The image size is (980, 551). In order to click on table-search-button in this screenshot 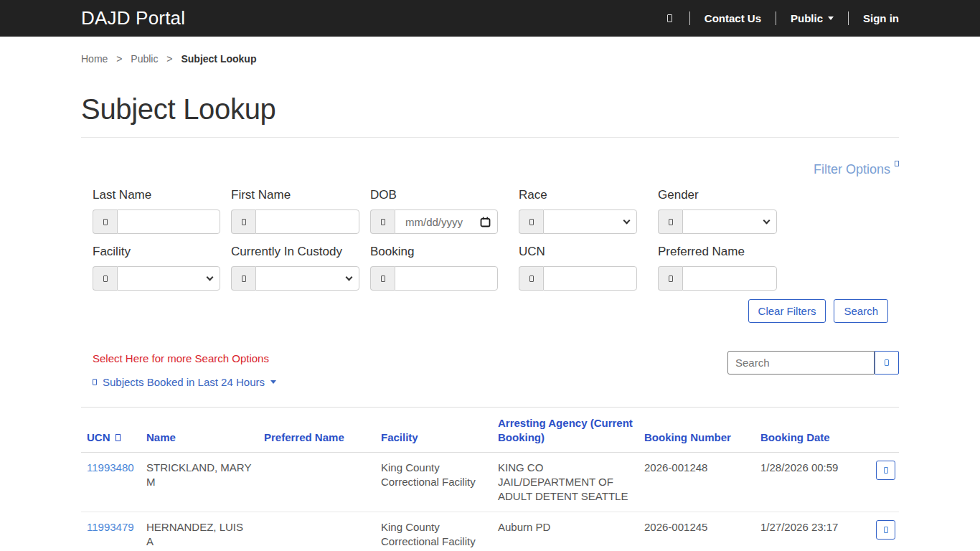, I will do `click(887, 363)`.